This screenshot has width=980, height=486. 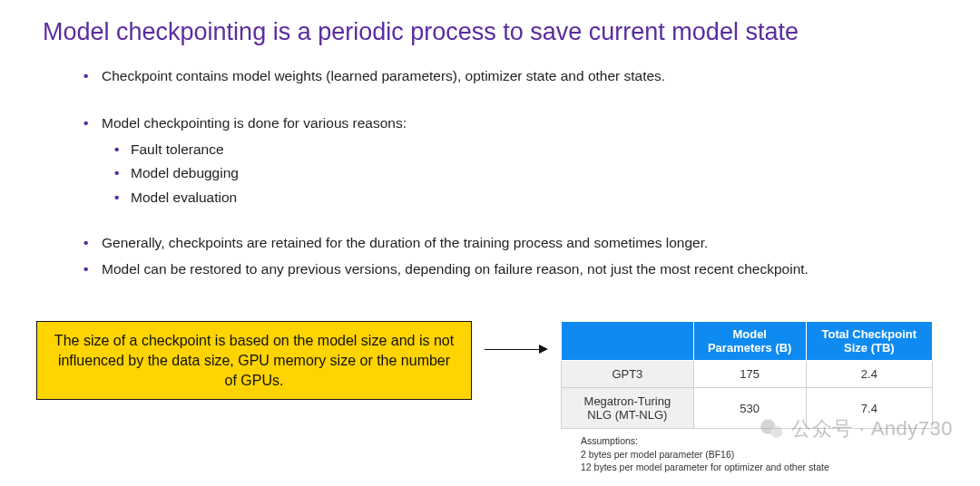 I want to click on table-cell: 530, so click(x=750, y=408).